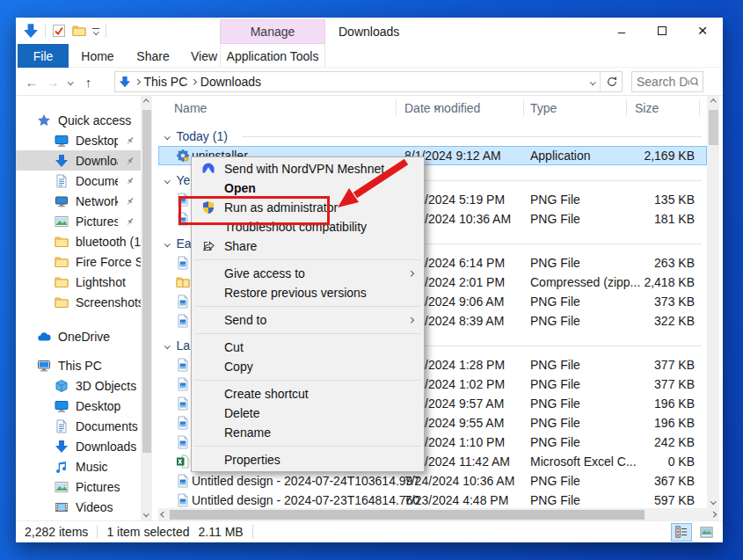 This screenshot has width=743, height=560. Describe the element at coordinates (308, 246) in the screenshot. I see `menu-item-share: Share` at that location.